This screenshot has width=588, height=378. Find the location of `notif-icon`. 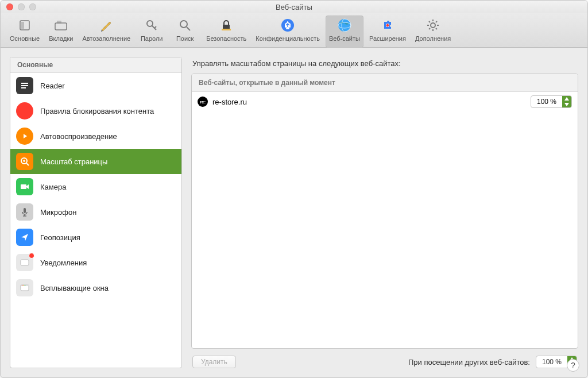

notif-icon is located at coordinates (25, 263).